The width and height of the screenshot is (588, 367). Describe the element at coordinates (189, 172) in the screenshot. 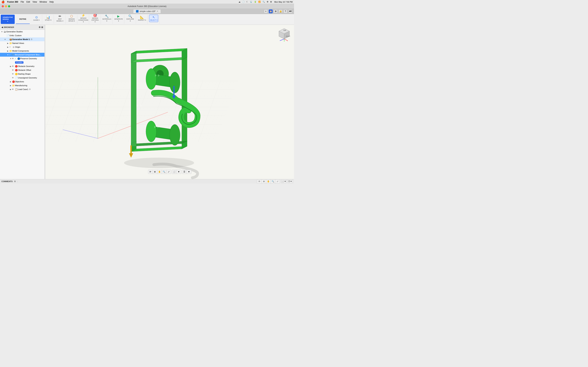

I see `environment-arrow-button: ▼` at that location.